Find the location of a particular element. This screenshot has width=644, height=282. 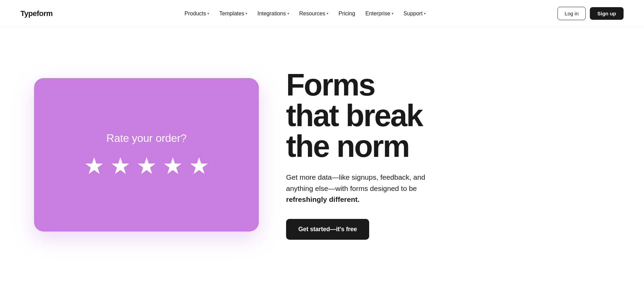

nav-link-products: Products ▾ is located at coordinates (197, 14).